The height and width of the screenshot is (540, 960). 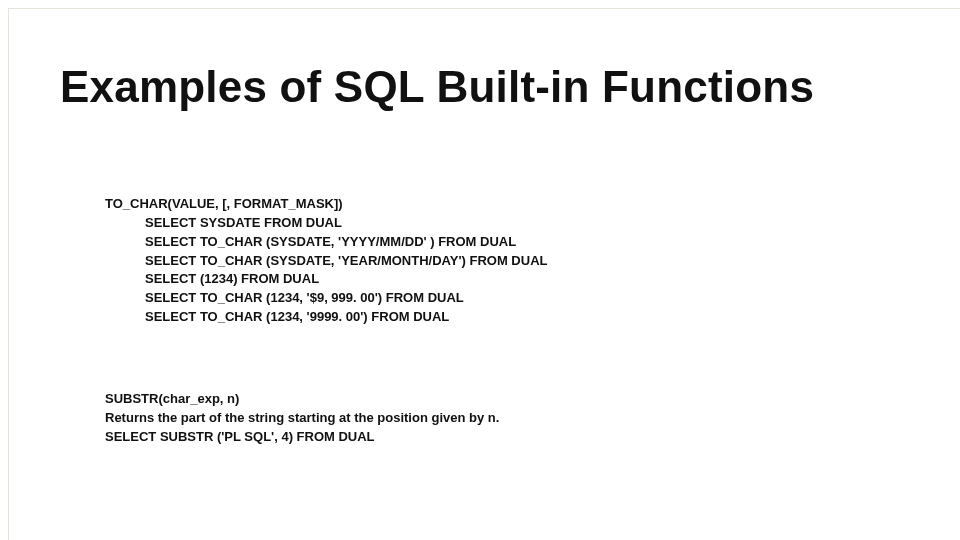 What do you see at coordinates (302, 400) in the screenshot?
I see `substr-heading: SUBSTR(char_exp, n)` at bounding box center [302, 400].